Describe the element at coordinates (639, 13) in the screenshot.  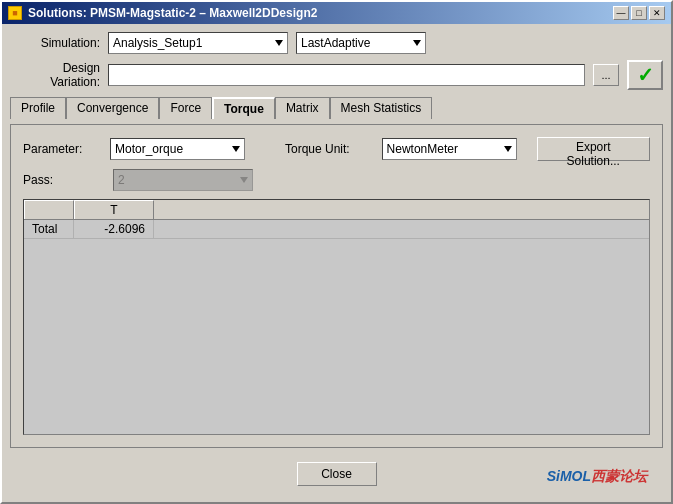
I see `maximize-button: □` at that location.